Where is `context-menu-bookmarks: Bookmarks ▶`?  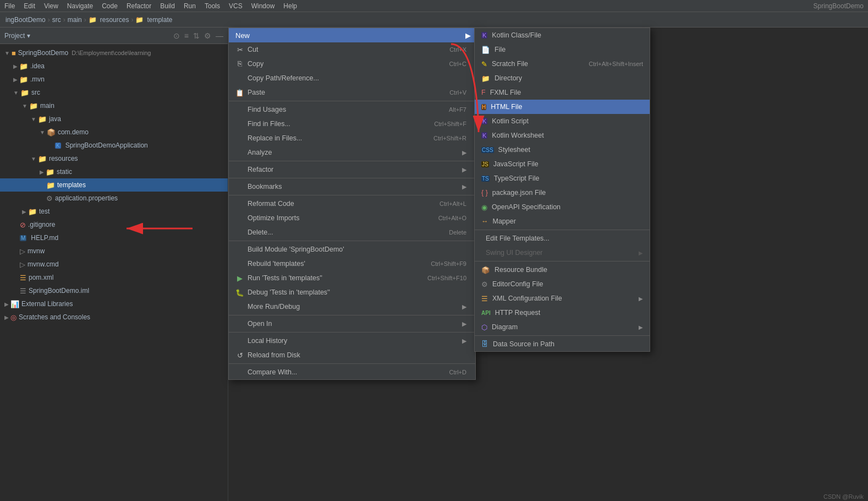 context-menu-bookmarks: Bookmarks ▶ is located at coordinates (352, 187).